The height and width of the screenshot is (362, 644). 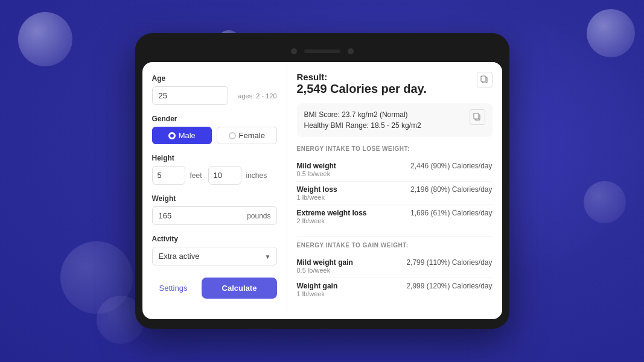 What do you see at coordinates (215, 169) in the screenshot?
I see `height-group: Height feet inches` at bounding box center [215, 169].